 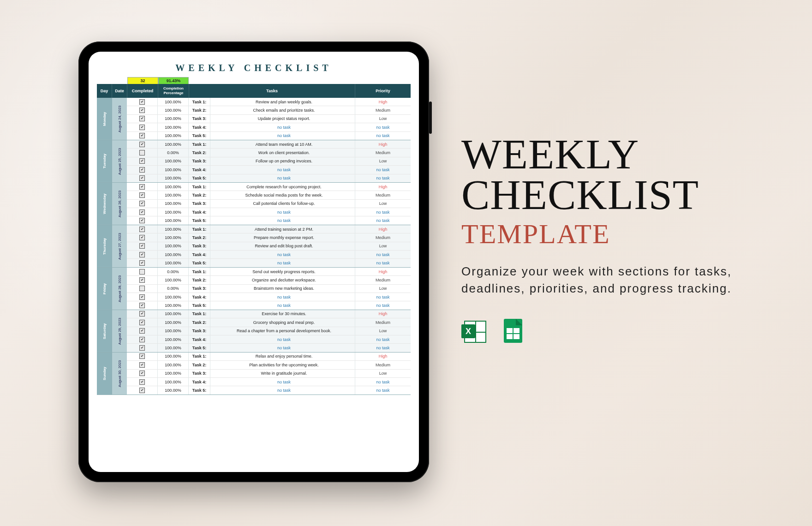 I want to click on task-desc: Follow up on pending invoices., so click(x=283, y=161).